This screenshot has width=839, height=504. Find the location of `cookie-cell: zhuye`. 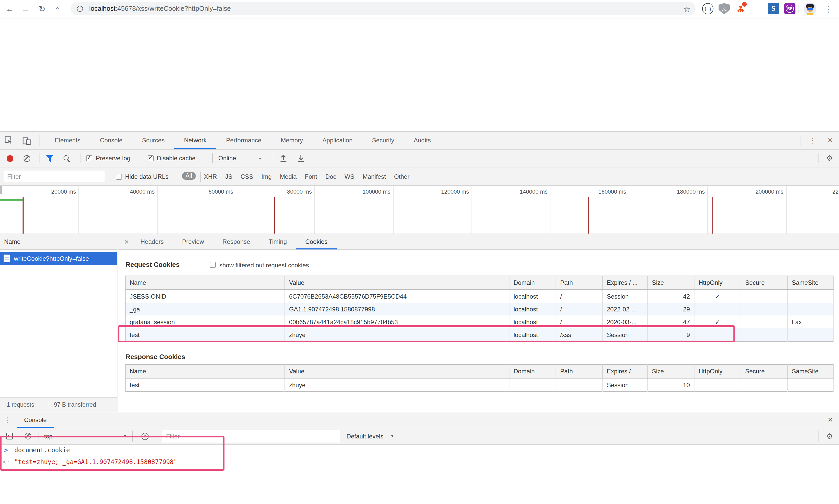

cookie-cell: zhuye is located at coordinates (397, 385).